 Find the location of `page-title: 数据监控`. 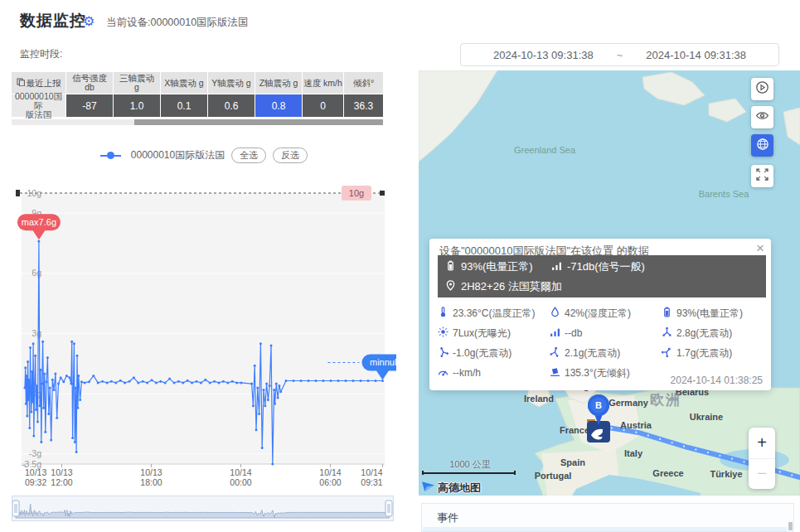

page-title: 数据监控 is located at coordinates (53, 21).